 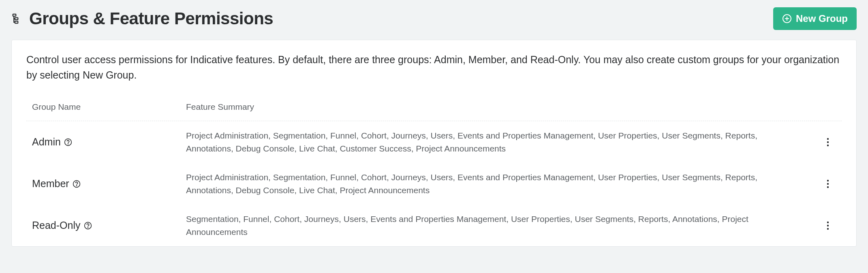 I want to click on table-row: Admin Project Administration, Segmentati…, so click(x=434, y=142).